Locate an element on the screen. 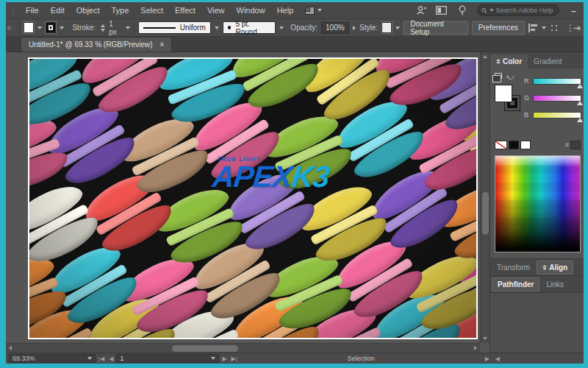  previous-artboard-icon: ◀ is located at coordinates (111, 359).